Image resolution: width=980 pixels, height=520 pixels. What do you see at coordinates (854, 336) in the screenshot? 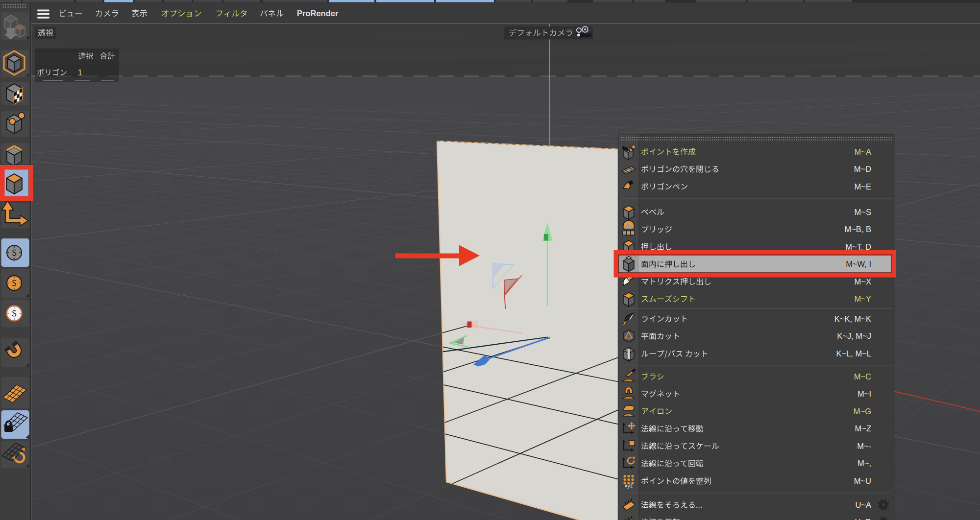
I see `svg-text: K~J, M~J` at bounding box center [854, 336].